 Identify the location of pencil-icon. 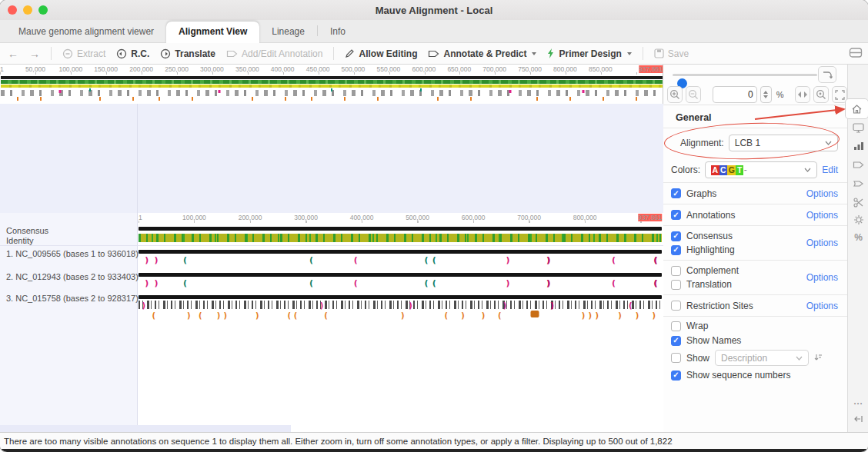
(349, 54).